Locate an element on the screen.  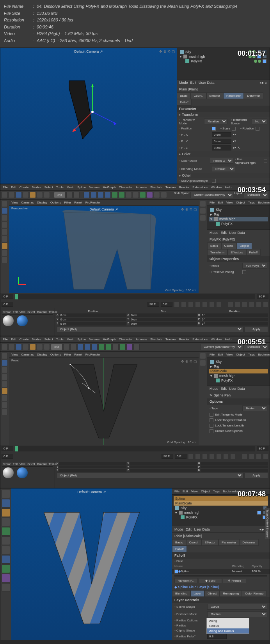
pz-input is located at coordinates (222, 148).